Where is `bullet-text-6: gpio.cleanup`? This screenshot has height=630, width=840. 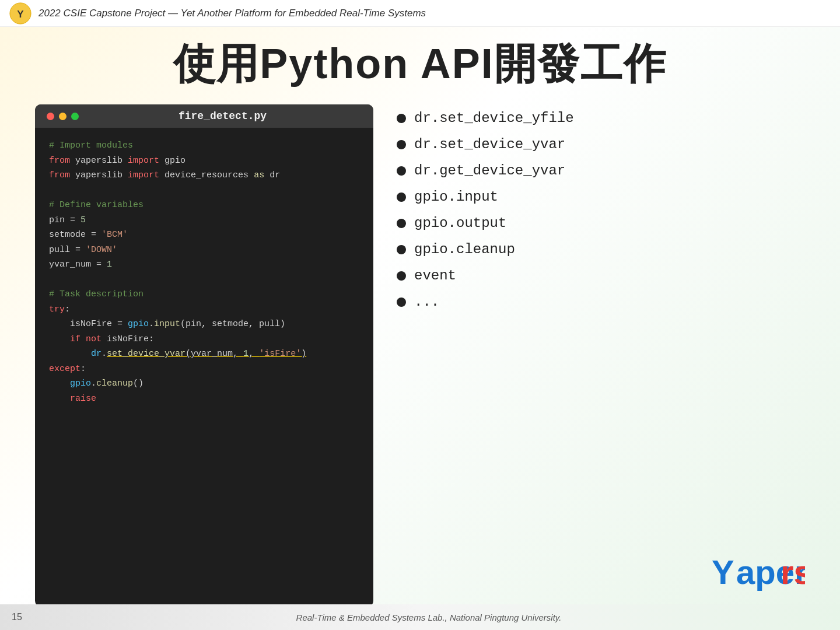 bullet-text-6: gpio.cleanup is located at coordinates (464, 250).